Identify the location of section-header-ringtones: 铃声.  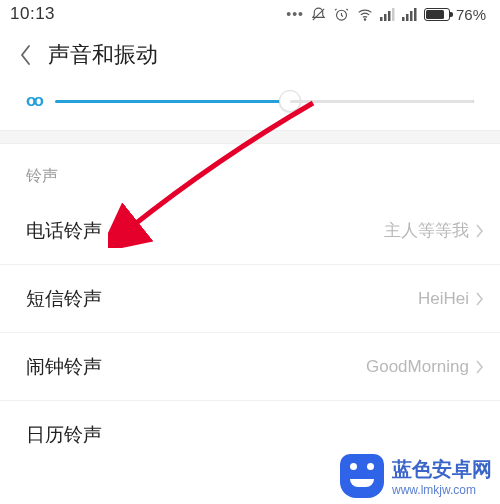
(250, 170).